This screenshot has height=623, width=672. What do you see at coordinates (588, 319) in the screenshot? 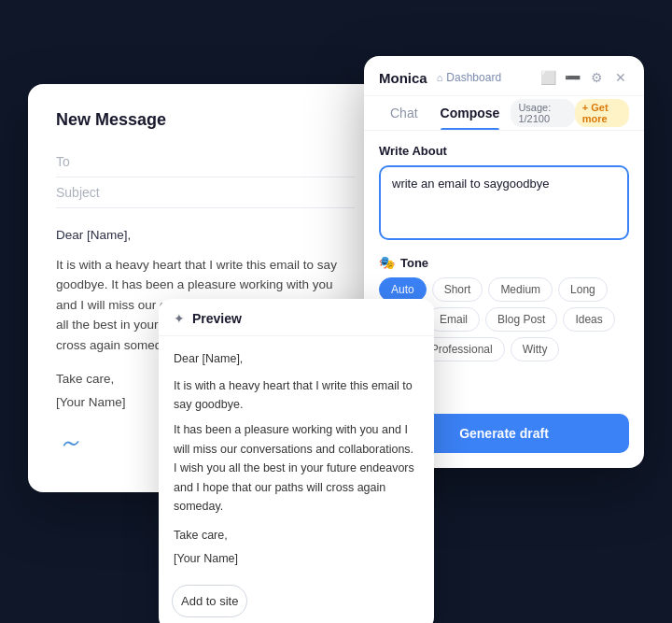
I see `type-ideas-button: Ideas` at bounding box center [588, 319].